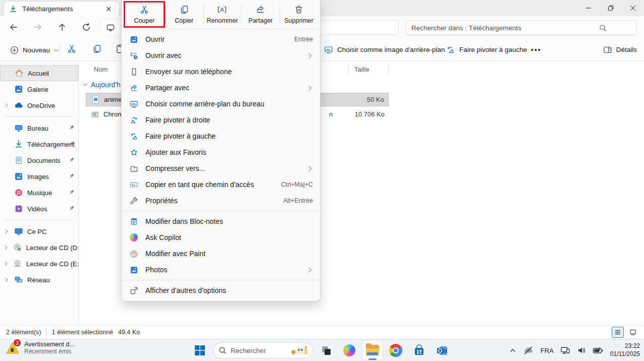 The height and width of the screenshot is (361, 644). I want to click on installer-file-icon, so click(95, 114).